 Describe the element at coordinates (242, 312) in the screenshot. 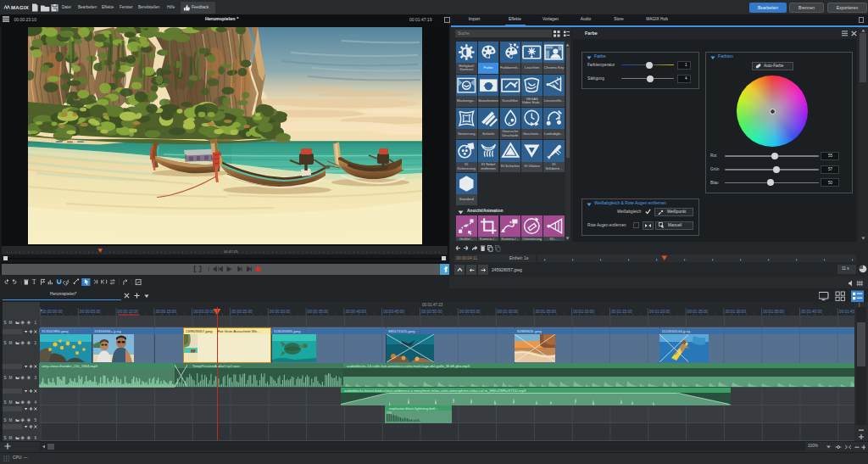

I see `svg-text: ,00:00:25:00` at that location.